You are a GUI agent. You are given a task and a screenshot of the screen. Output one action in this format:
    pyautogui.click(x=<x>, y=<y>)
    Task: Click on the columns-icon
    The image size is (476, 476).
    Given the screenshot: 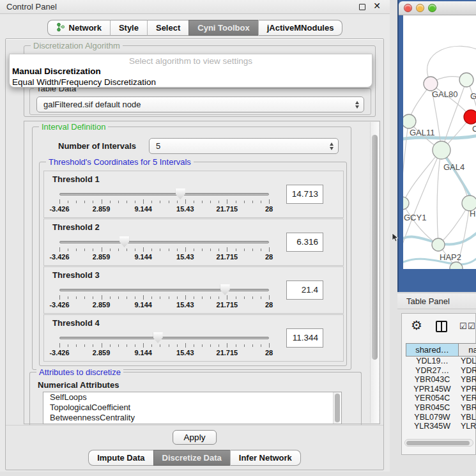 What is the action you would take?
    pyautogui.click(x=441, y=326)
    